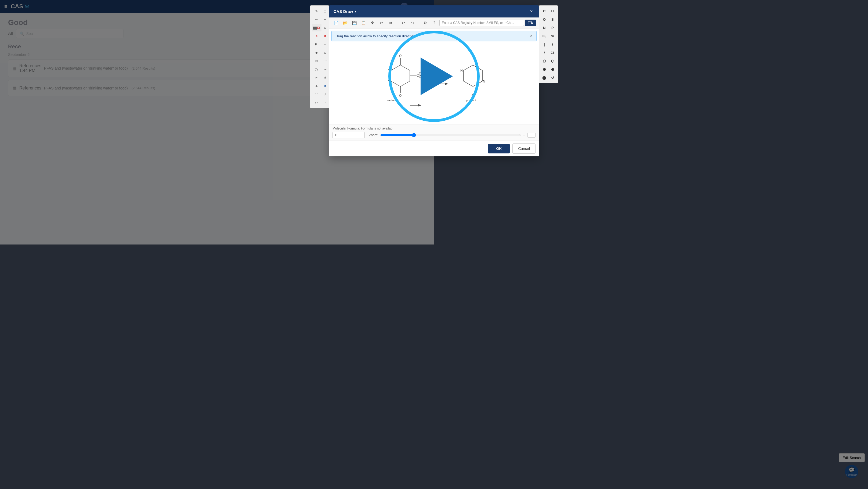 This screenshot has height=489, width=868. I want to click on mol-formula: Molecular Formula: Formula is not availa…, so click(363, 129).